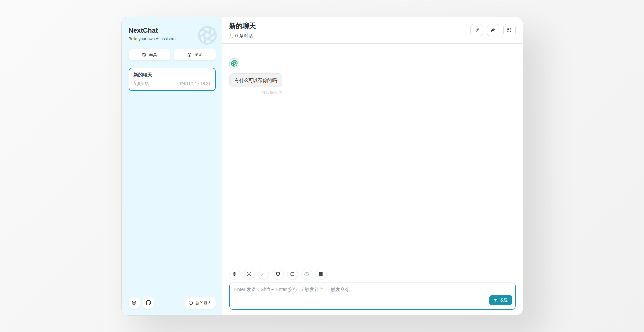  Describe the element at coordinates (496, 300) in the screenshot. I see `paper-plane-icon` at that location.